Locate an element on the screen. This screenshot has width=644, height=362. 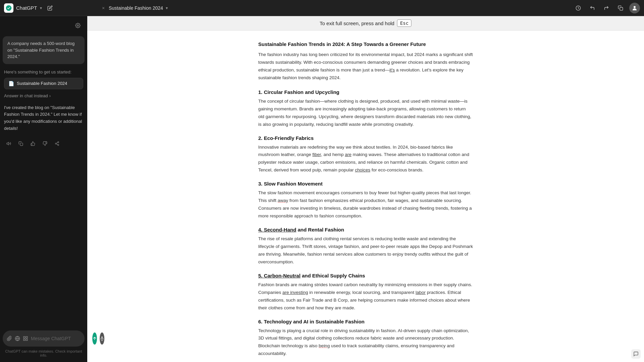
suggestion-button: 📄 Sustainable Fashion 2024 is located at coordinates (44, 84).